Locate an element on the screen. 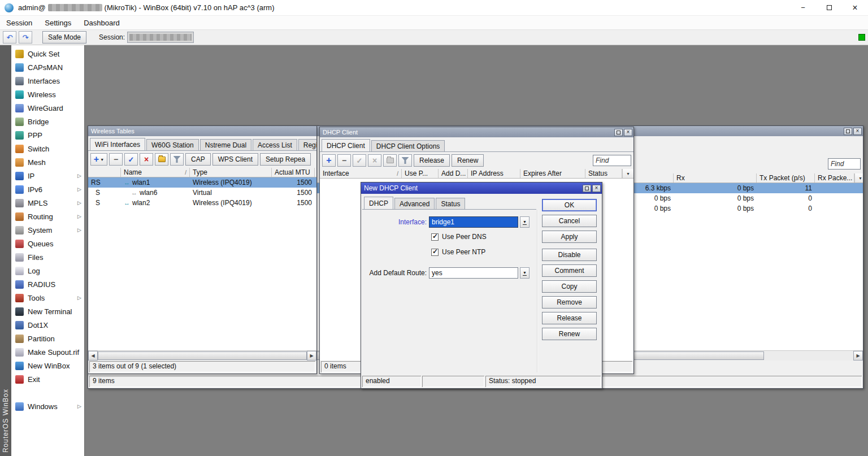 The width and height of the screenshot is (868, 456). app-titlebar: admin@ (MikroTik) - WinBox (64bit) v7.10… is located at coordinates (434, 8).